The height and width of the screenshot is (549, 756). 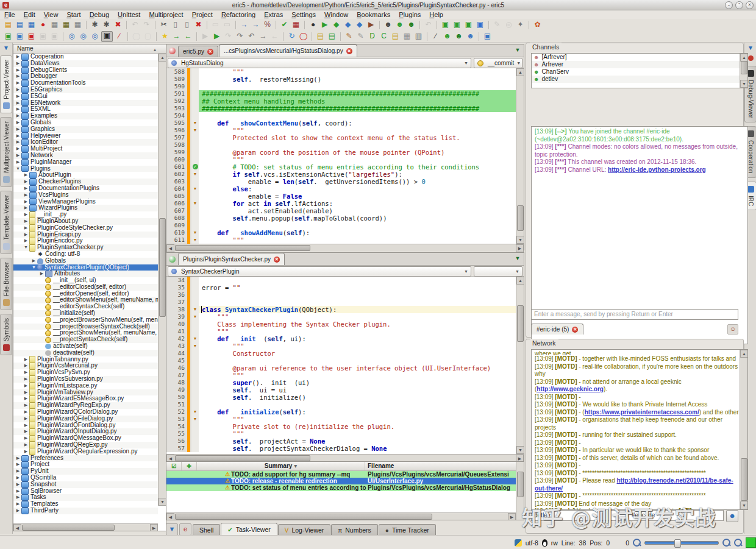 What do you see at coordinates (83, 37) in the screenshot?
I see `zoom-out-icon: ◎` at bounding box center [83, 37].